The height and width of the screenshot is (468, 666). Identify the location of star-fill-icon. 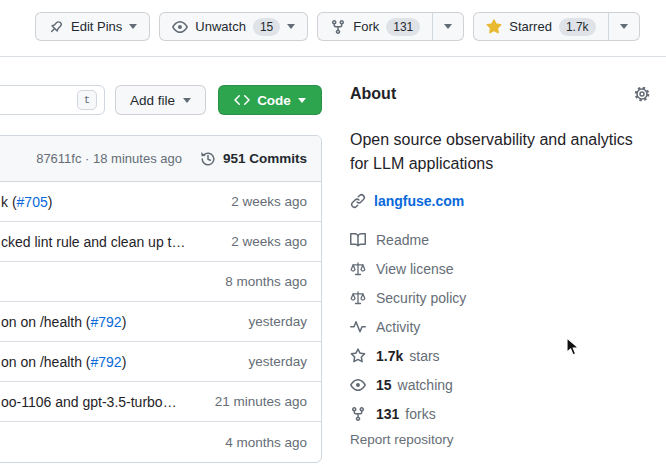
(494, 27).